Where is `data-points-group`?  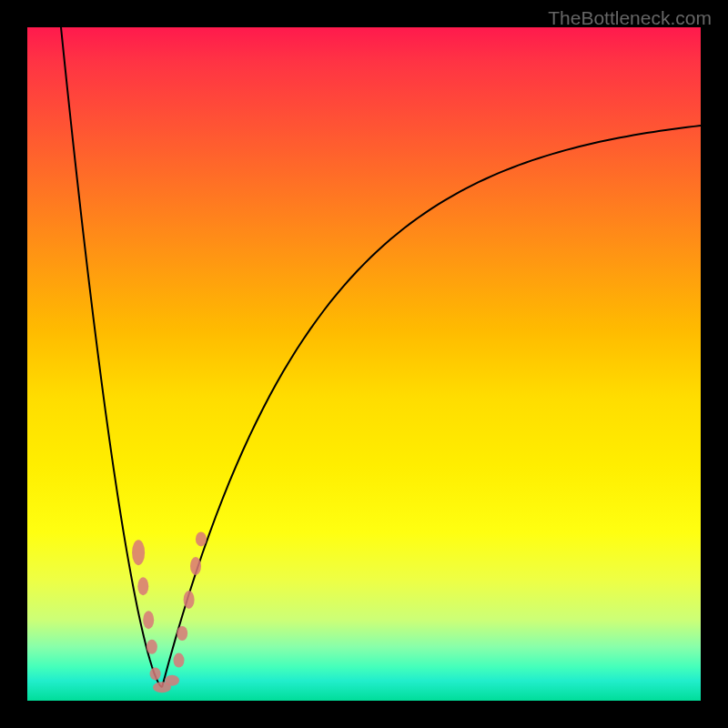
data-points-group is located at coordinates (169, 612).